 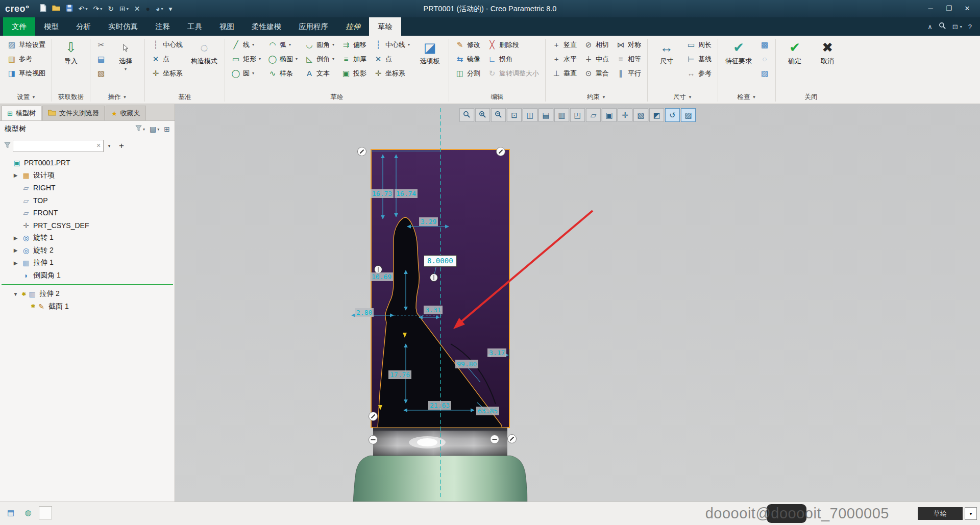 I want to click on ribbon-button-centerline2: ┆中心线▾, so click(x=392, y=45).